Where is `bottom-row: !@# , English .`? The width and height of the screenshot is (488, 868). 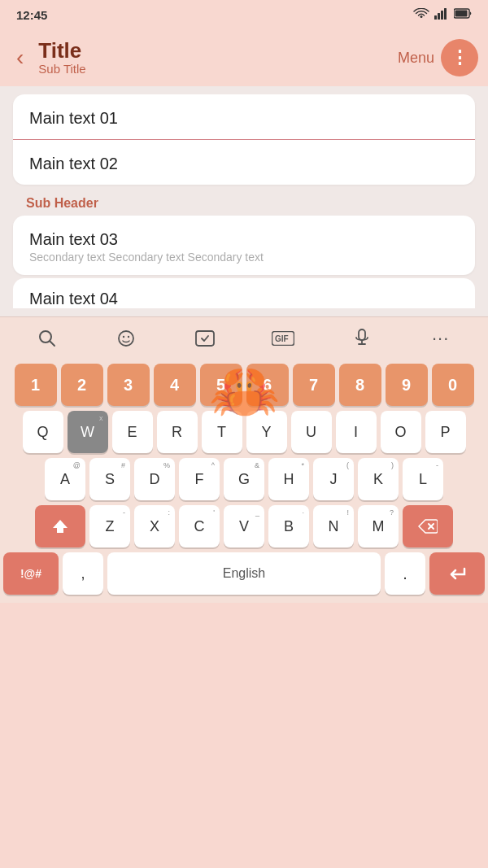
bottom-row: !@# , English . is located at coordinates (244, 574).